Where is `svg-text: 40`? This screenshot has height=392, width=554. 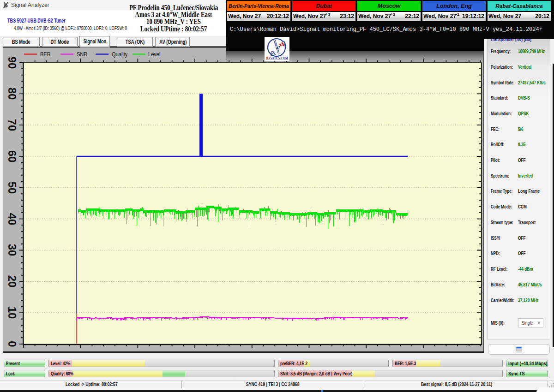
svg-text: 40 is located at coordinates (12, 220).